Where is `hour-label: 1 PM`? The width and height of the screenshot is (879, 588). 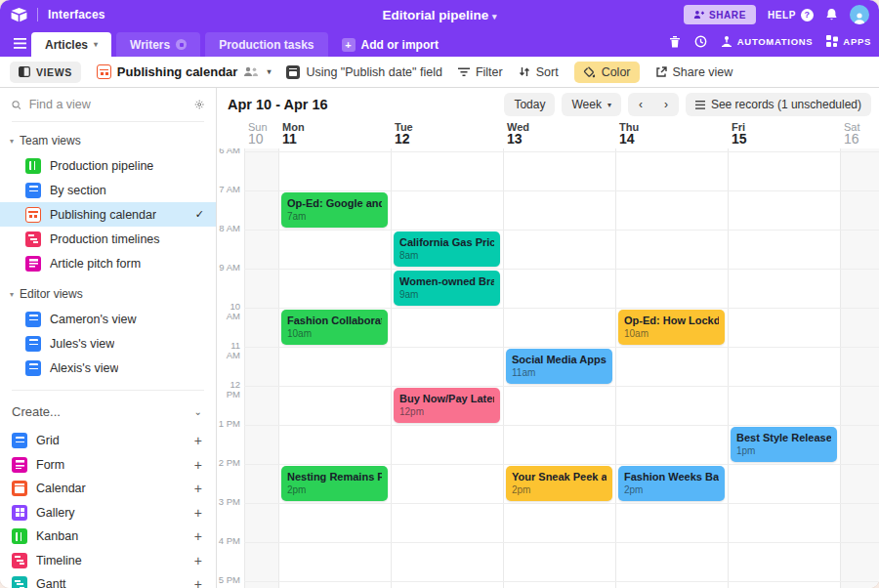
hour-label: 1 PM is located at coordinates (229, 424).